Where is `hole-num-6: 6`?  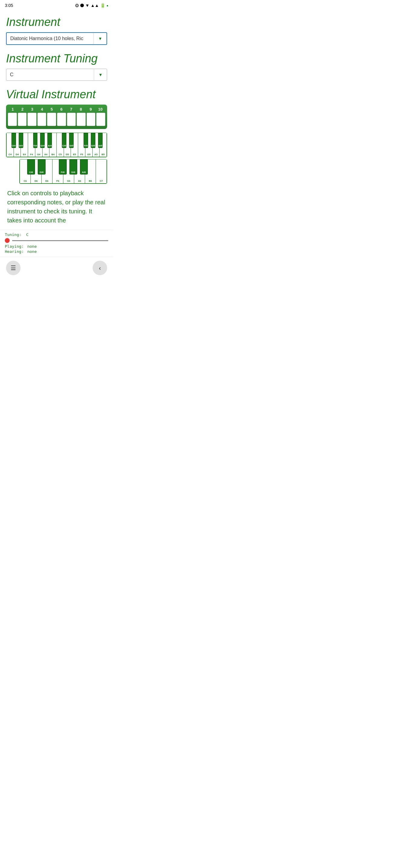 hole-num-6: 6 is located at coordinates (61, 109).